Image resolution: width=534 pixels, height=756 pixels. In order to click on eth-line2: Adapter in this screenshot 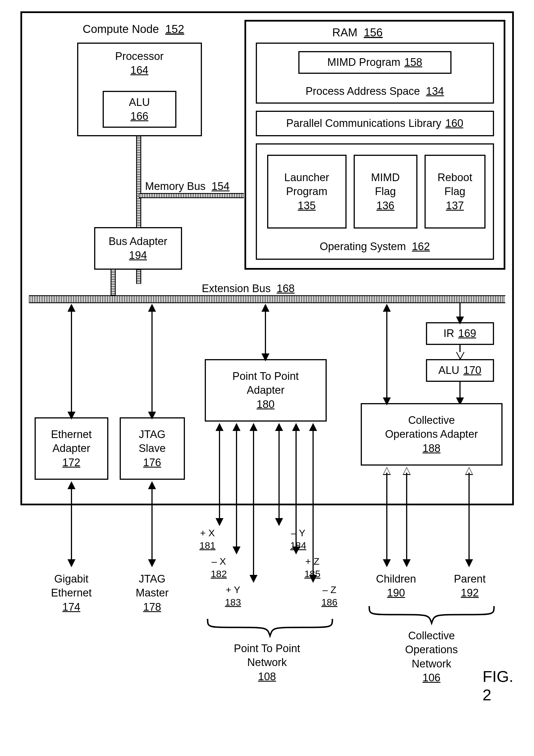, I will do `click(71, 448)`.